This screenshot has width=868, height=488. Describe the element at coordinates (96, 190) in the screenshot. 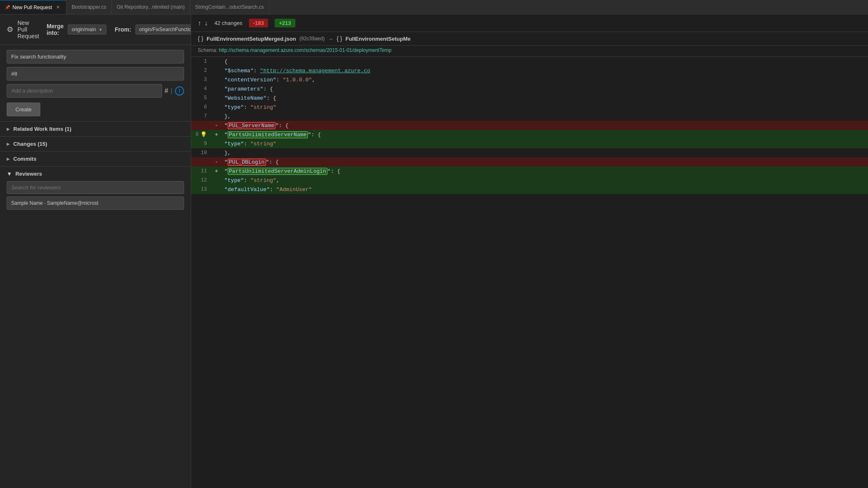

I see `reviewers-section: ▼ Reviewers Sample Name · SampleName@mic…` at that location.